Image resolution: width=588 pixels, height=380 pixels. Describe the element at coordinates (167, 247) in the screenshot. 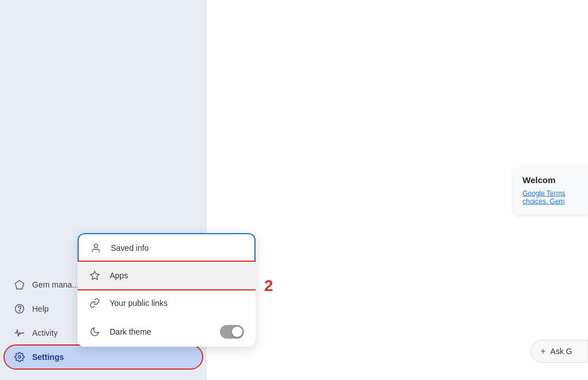

I see `dropdown-item-saved-info: Saved info` at that location.